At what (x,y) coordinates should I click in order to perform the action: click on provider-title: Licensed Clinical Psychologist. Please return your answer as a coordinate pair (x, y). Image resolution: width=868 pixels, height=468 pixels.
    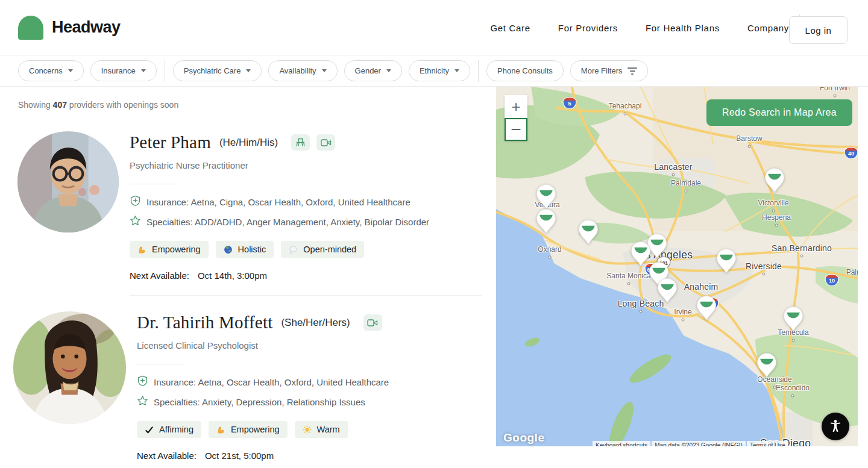
    Looking at the image, I should click on (263, 346).